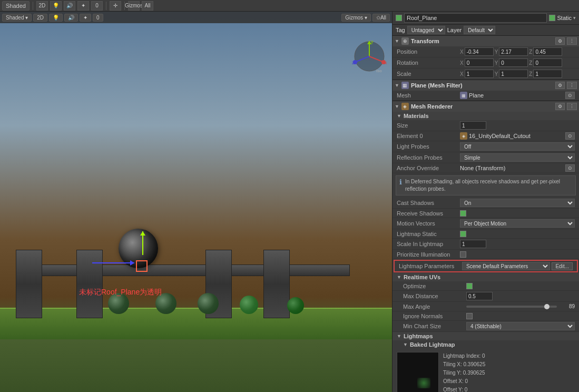 This screenshot has height=392, width=579. What do you see at coordinates (469, 286) in the screenshot?
I see `optimize-checkbox` at bounding box center [469, 286].